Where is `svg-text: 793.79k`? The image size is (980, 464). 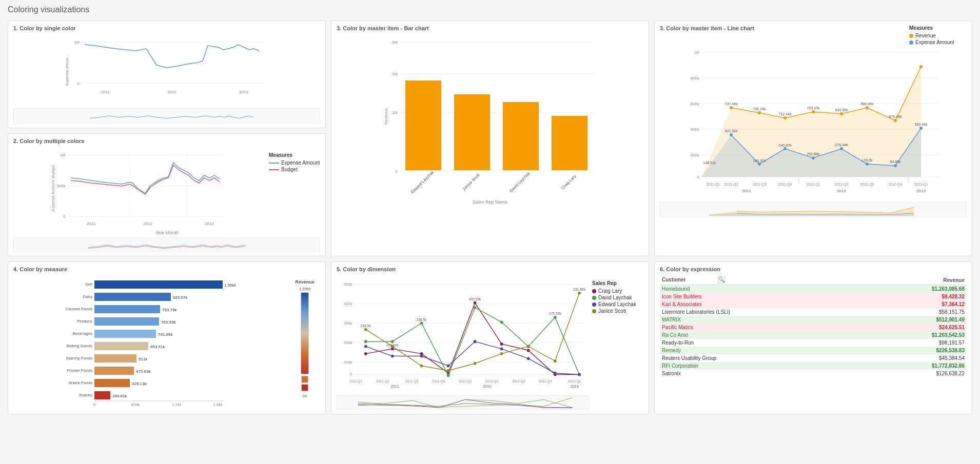
svg-text: 793.79k is located at coordinates (169, 310).